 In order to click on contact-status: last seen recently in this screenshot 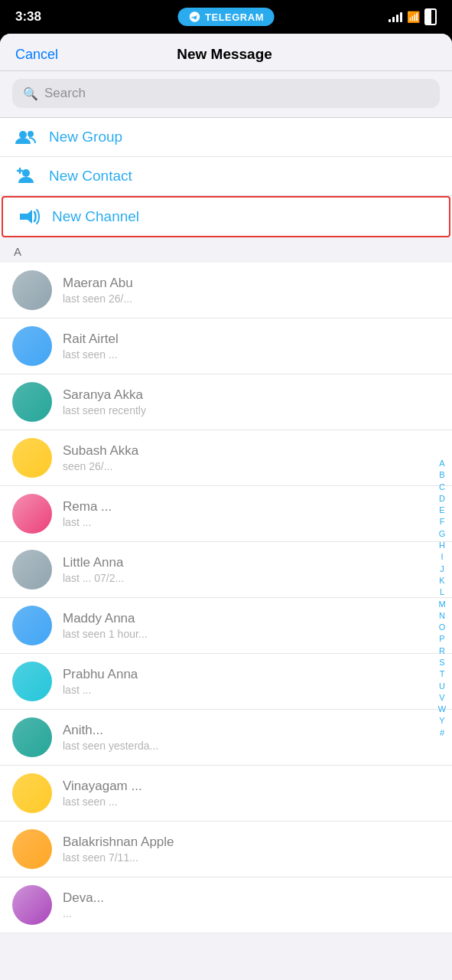, I will do `click(251, 410)`.